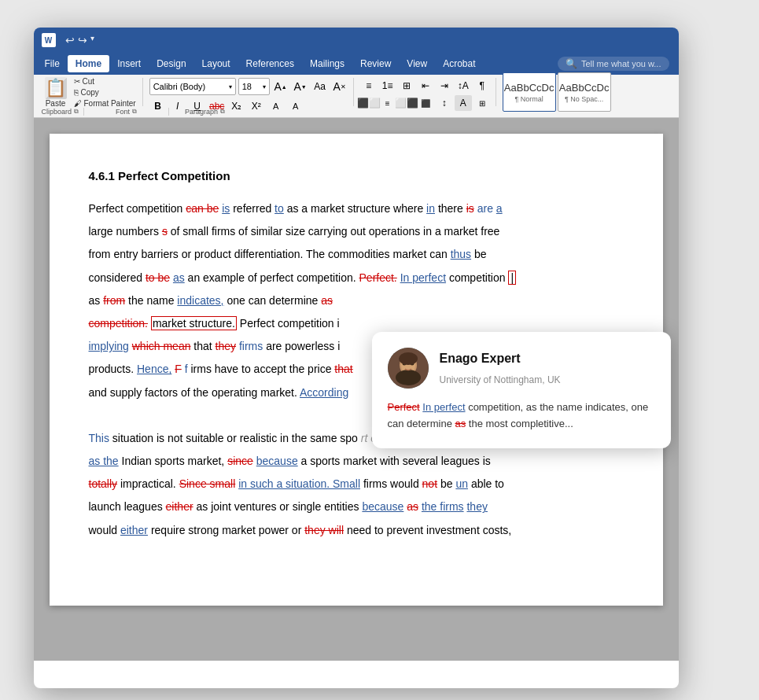 The height and width of the screenshot is (700, 759). Describe the element at coordinates (426, 92) in the screenshot. I see `paragraph-group: ≡ 1≡ ⊞ ⇤ ⇥ ↕A ¶ ⬛⬜ ≡ ⬜⬛ ⬛ ↕ A ⊞` at that location.